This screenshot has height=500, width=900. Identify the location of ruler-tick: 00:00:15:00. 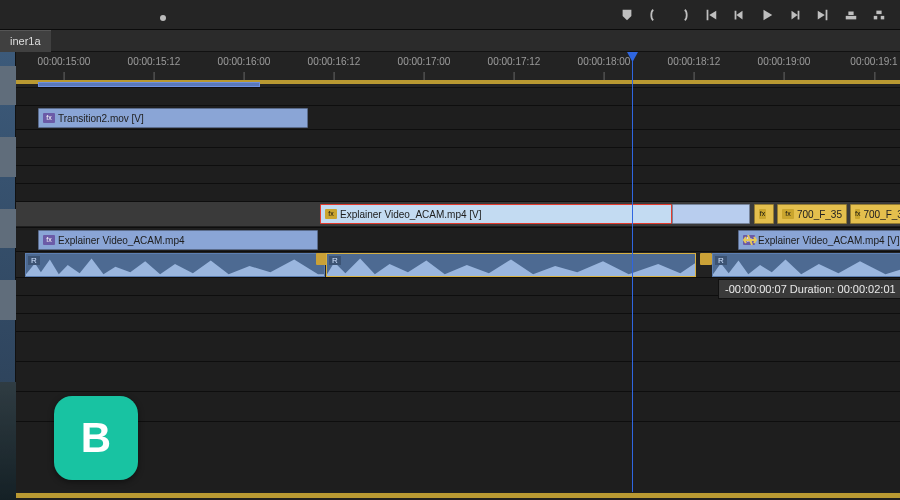
(64, 62).